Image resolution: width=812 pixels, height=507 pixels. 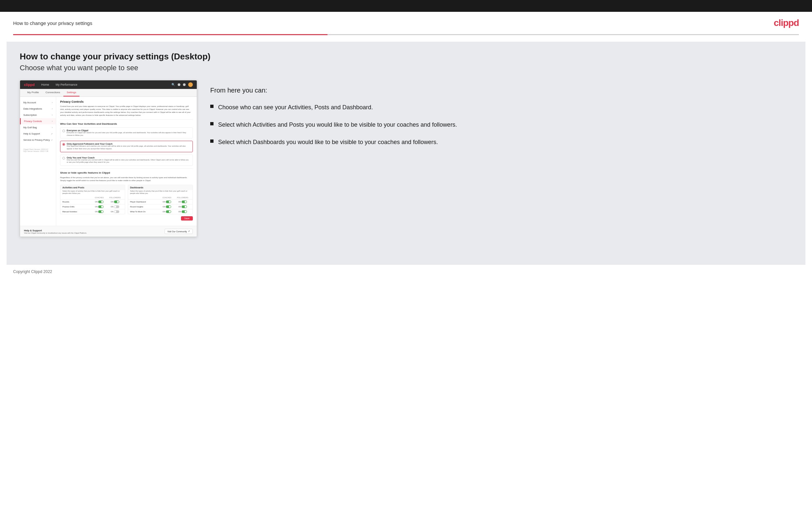 What do you see at coordinates (183, 207) in the screenshot?
I see `toggle-roundinsights-followers: ON` at bounding box center [183, 207].